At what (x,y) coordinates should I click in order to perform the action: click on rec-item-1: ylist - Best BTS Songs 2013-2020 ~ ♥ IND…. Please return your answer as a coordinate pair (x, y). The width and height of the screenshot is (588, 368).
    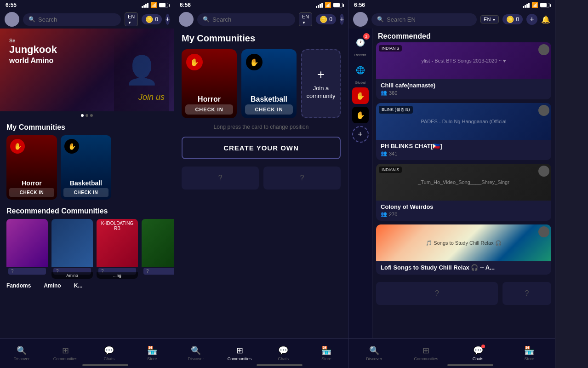
    Looking at the image, I should click on (463, 71).